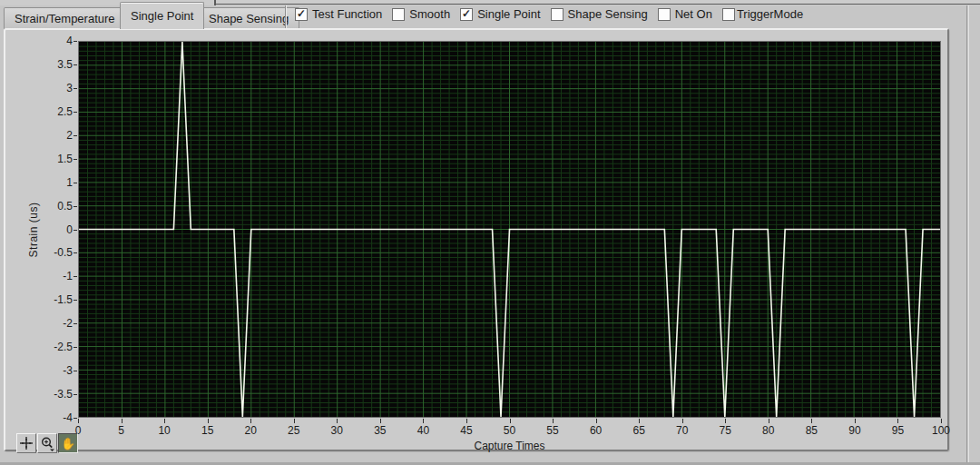 Image resolution: width=980 pixels, height=465 pixels. Describe the element at coordinates (466, 430) in the screenshot. I see `x-tick-label: 45` at that location.